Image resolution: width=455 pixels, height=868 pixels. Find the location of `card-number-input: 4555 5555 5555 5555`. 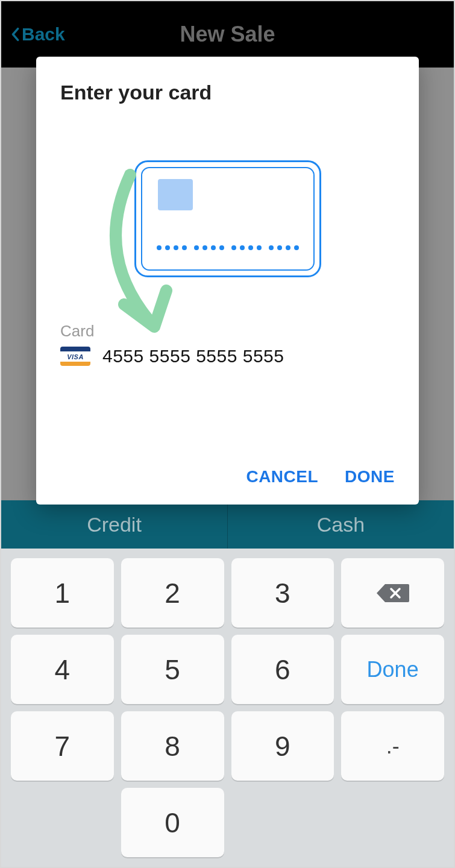

card-number-input: 4555 5555 5555 5555 is located at coordinates (193, 356).